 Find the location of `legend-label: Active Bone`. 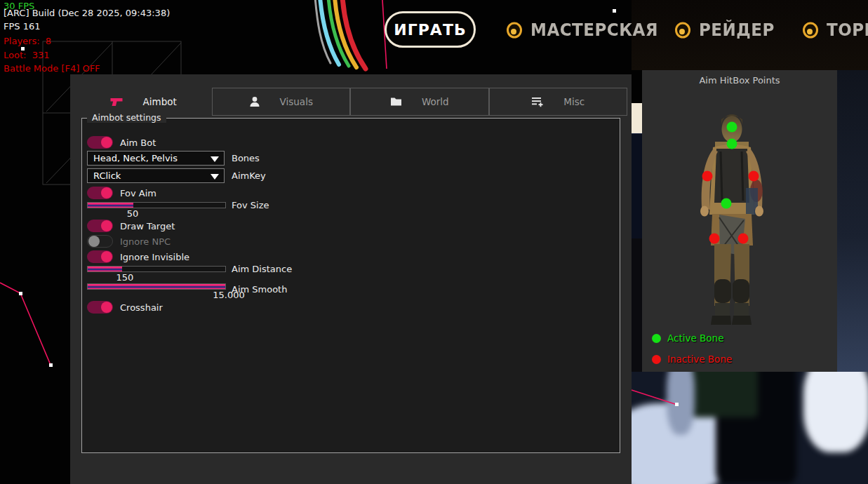

legend-label: Active Bone is located at coordinates (695, 338).